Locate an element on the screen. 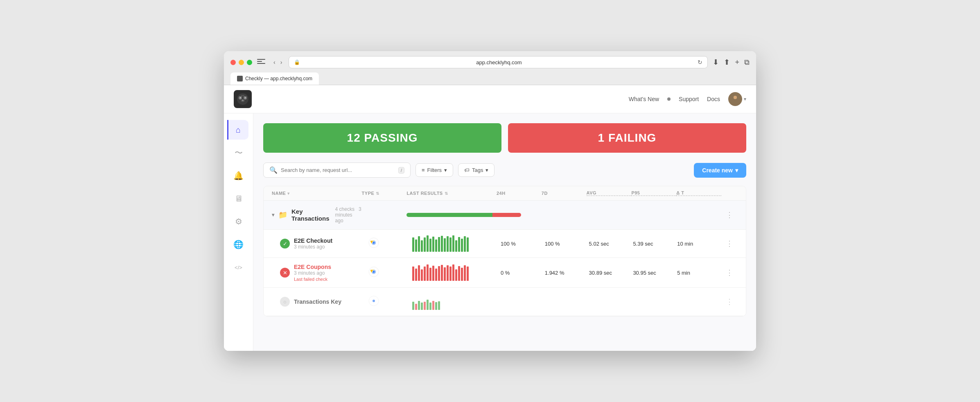 The height and width of the screenshot is (402, 980). whats-new-link: What's New is located at coordinates (644, 99).